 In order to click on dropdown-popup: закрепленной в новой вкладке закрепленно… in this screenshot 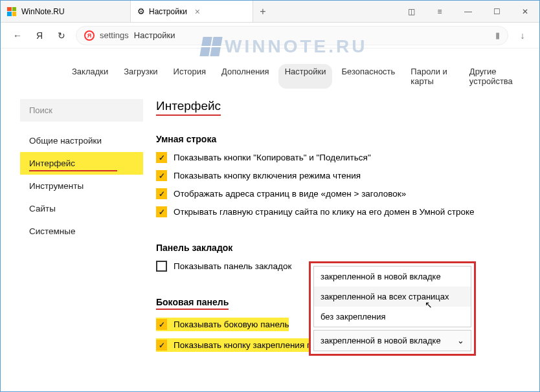, I will do `click(392, 309)`.